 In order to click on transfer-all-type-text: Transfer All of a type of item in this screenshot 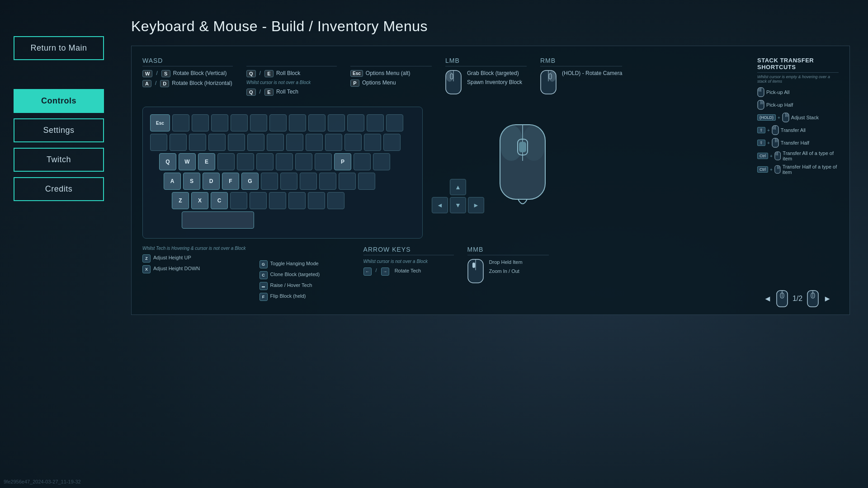, I will do `click(811, 156)`.